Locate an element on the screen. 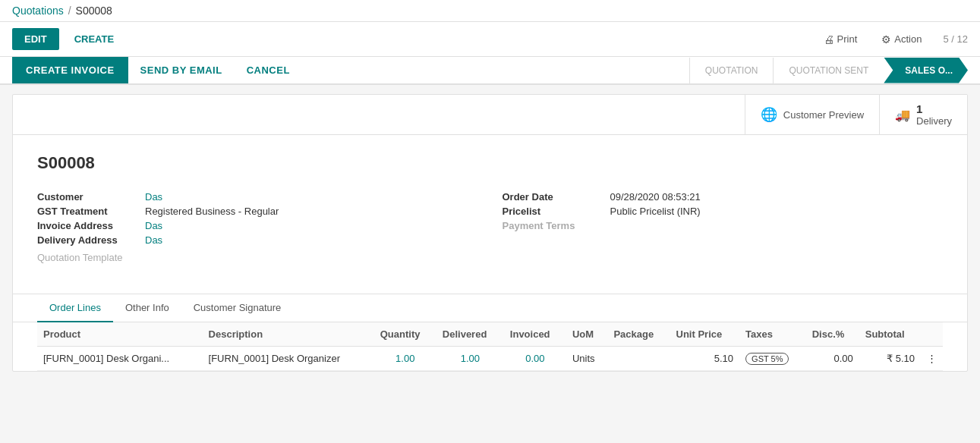  create-button: CREATE is located at coordinates (94, 39).